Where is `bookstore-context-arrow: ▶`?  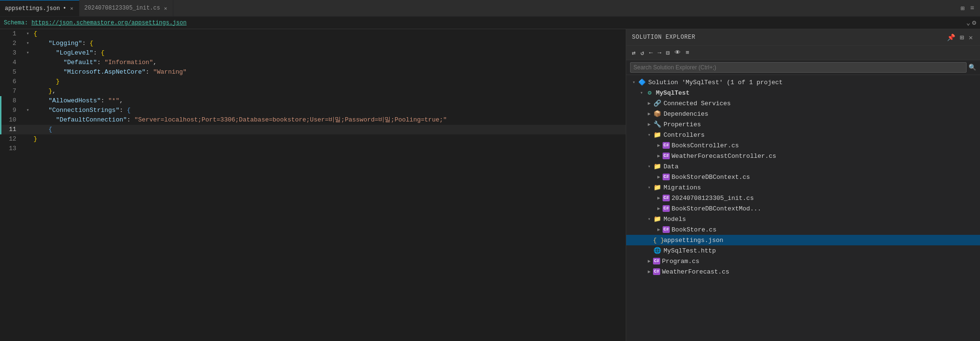 bookstore-context-arrow: ▶ is located at coordinates (659, 177).